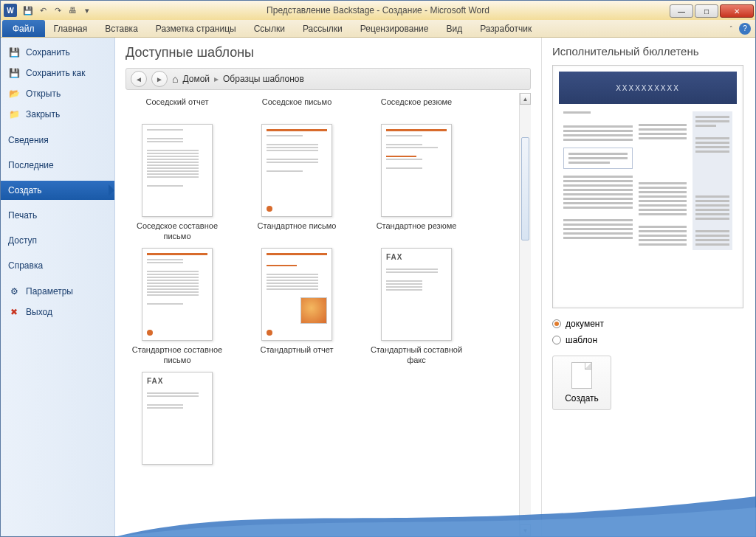  Describe the element at coordinates (416, 183) in the screenshot. I see `template-item: Стандартное резюме` at that location.